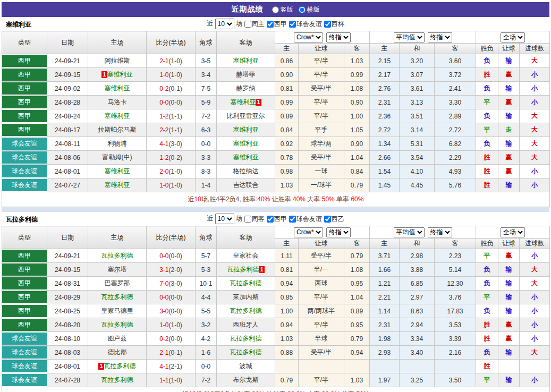 The image size is (551, 392). I want to click on home-team-name: 塞维利亚, so click(117, 171).